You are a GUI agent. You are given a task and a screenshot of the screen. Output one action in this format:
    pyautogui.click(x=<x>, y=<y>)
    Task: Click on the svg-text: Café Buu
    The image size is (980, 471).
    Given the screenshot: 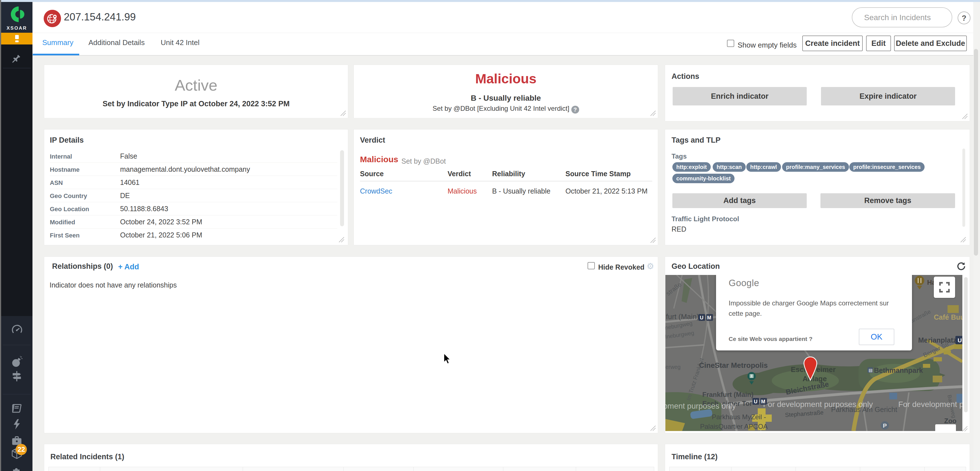 What is the action you would take?
    pyautogui.click(x=948, y=317)
    